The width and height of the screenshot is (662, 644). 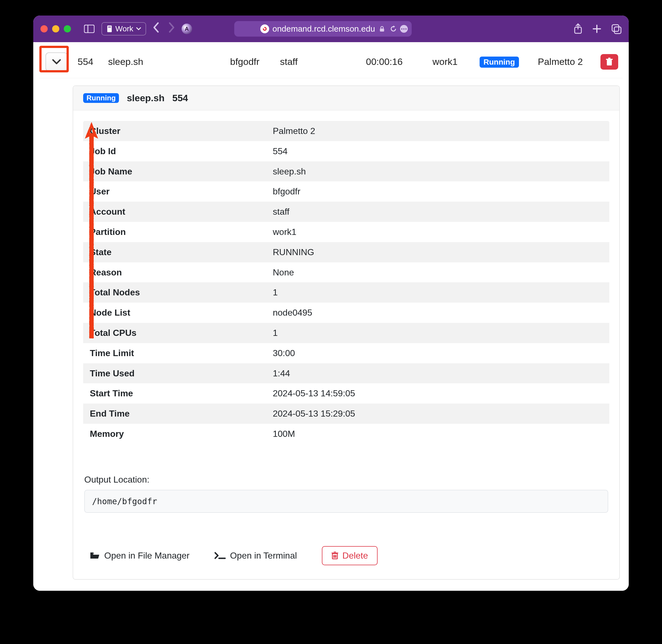 What do you see at coordinates (174, 232) in the screenshot?
I see `attr-key: Partition` at bounding box center [174, 232].